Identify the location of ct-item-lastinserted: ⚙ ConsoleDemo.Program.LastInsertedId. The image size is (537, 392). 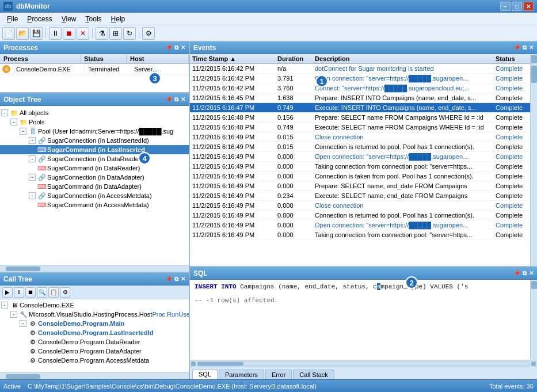
(94, 333).